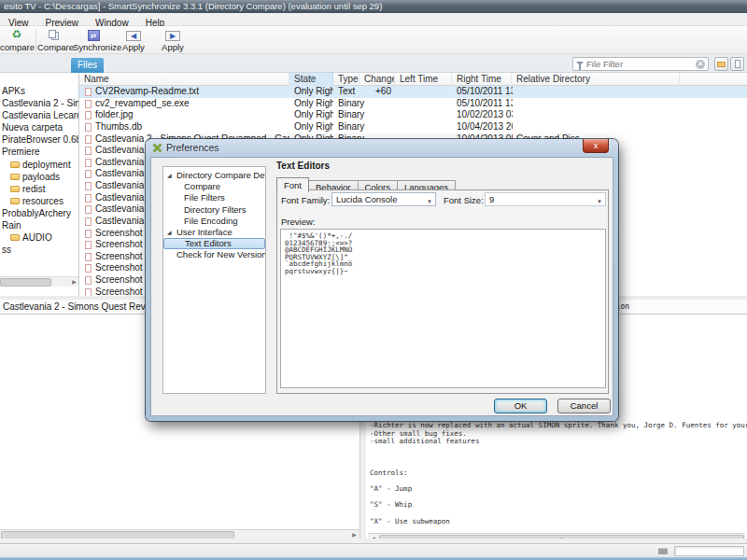 This screenshot has width=747, height=560. What do you see at coordinates (377, 79) in the screenshot?
I see `column-header-changes: Changes` at bounding box center [377, 79].